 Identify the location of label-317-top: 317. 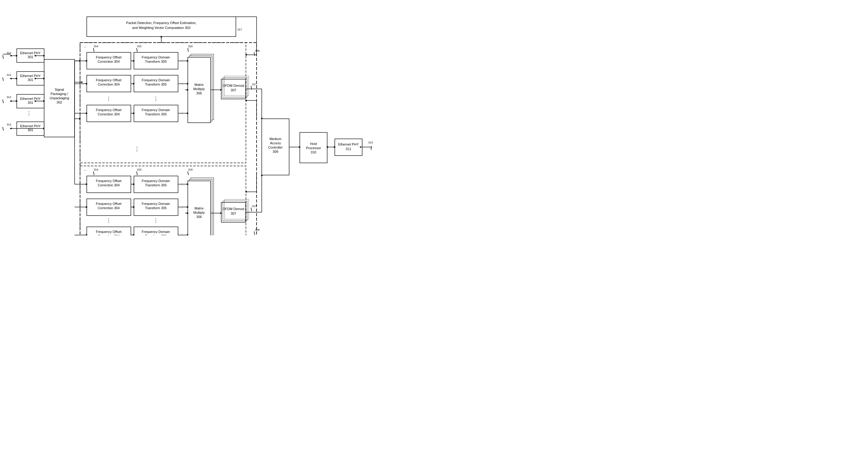
(254, 84).